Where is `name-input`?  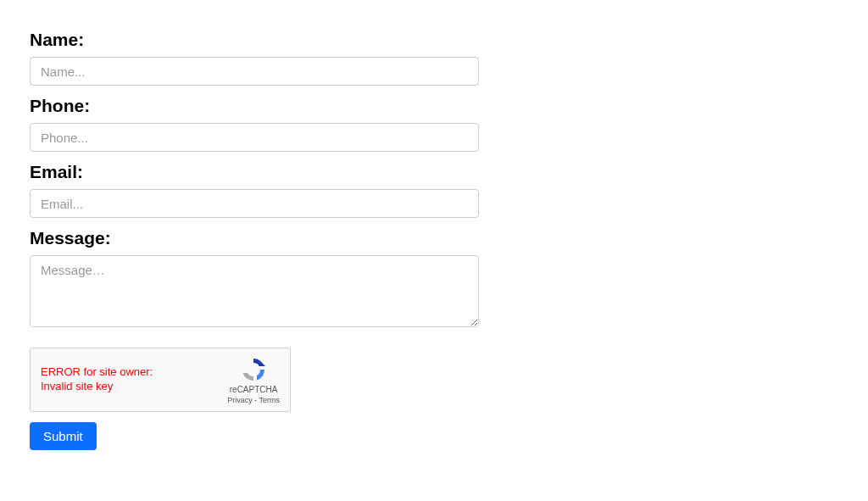 name-input is located at coordinates (254, 71).